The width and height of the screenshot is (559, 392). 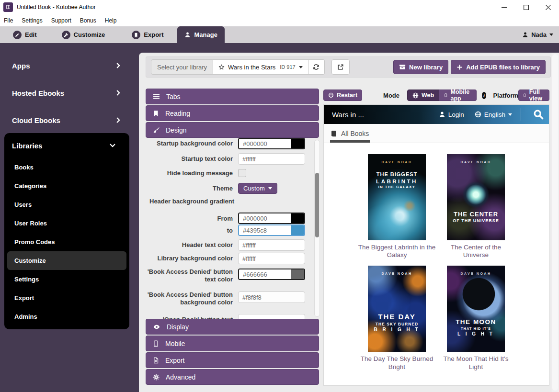 I want to click on open-book-text-input, so click(x=272, y=316).